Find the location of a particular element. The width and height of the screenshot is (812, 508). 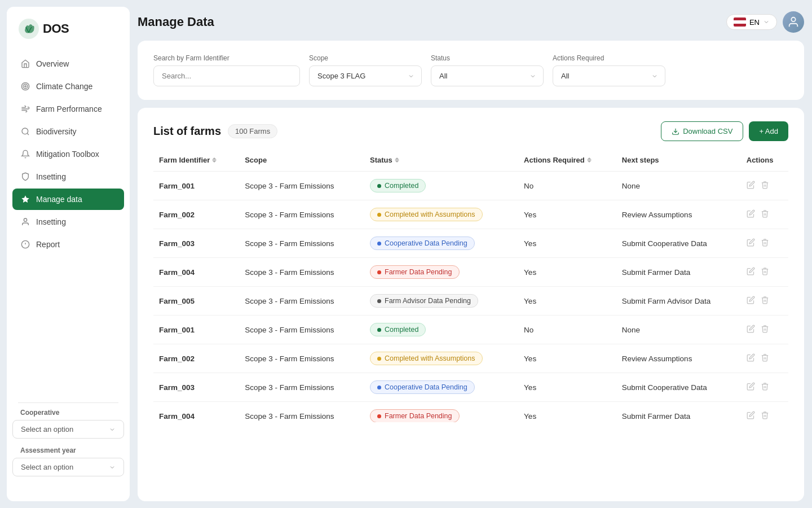

sidebar-item-biodiversity: Biodiversity is located at coordinates (68, 132).